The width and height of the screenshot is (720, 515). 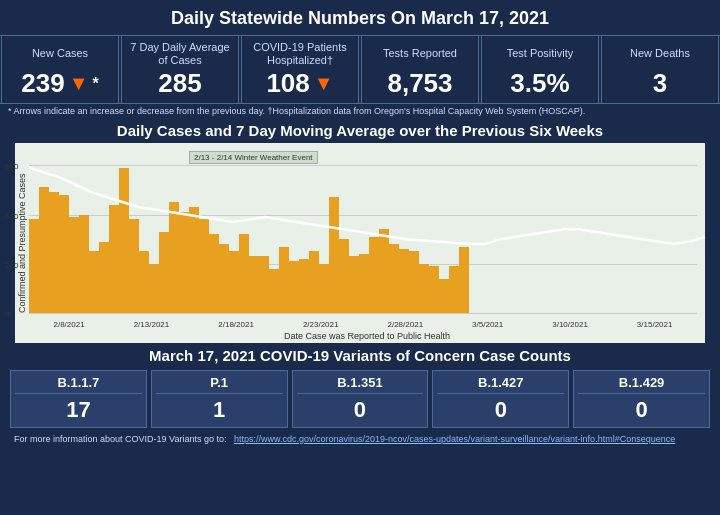 I want to click on y-tick-label-3: 600, so click(x=12, y=166).